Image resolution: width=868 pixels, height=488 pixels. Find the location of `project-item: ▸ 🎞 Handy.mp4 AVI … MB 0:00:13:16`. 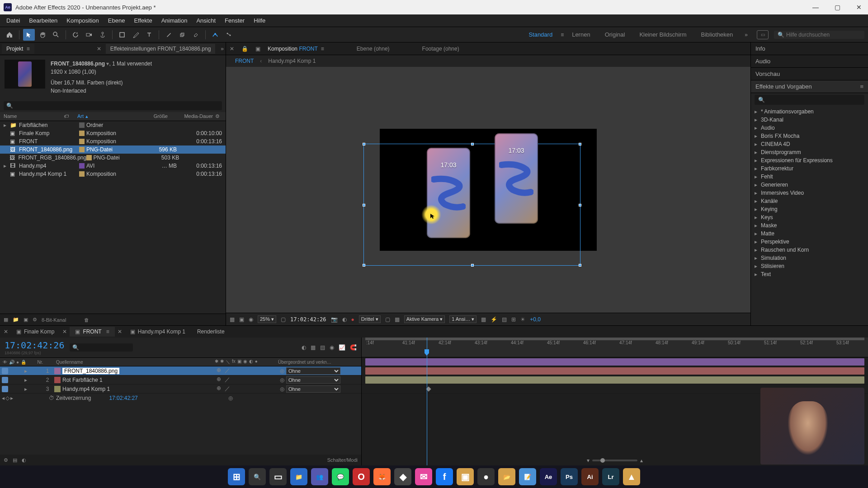

project-item: ▸ 🎞 Handy.mp4 AVI … MB 0:00:13:16 is located at coordinates (113, 166).